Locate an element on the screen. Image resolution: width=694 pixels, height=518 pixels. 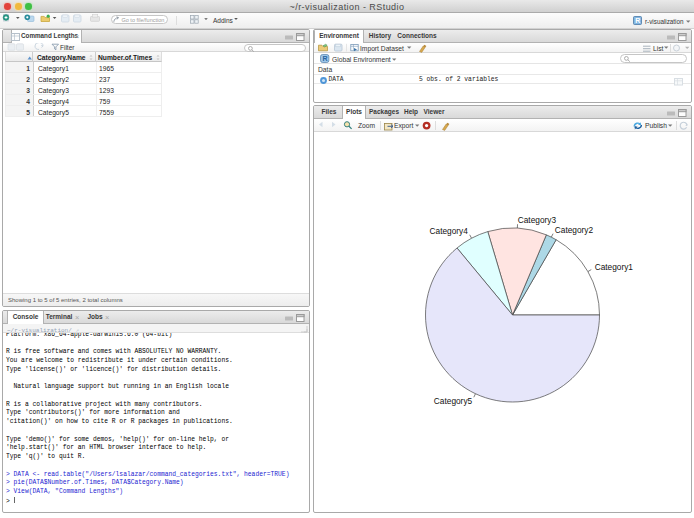
svg-text: Category3 is located at coordinates (538, 220).